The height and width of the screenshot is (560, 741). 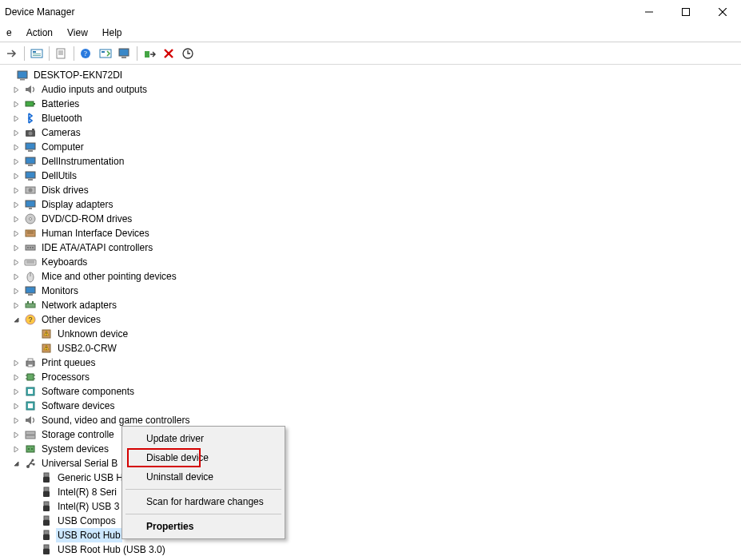 What do you see at coordinates (649, 12) in the screenshot?
I see `minimize-button` at bounding box center [649, 12].